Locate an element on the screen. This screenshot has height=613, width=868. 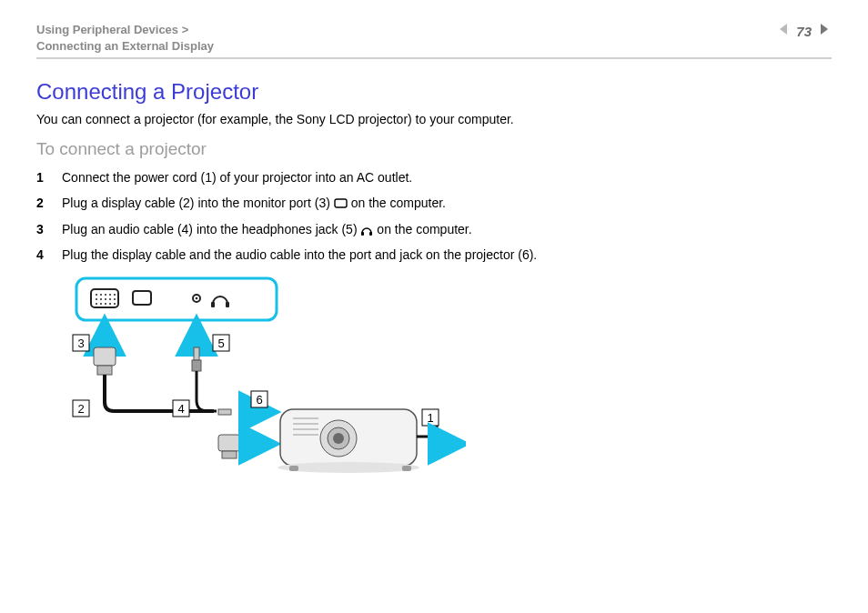
breadcrumb-line2: Connecting an External Display is located at coordinates (126, 46).